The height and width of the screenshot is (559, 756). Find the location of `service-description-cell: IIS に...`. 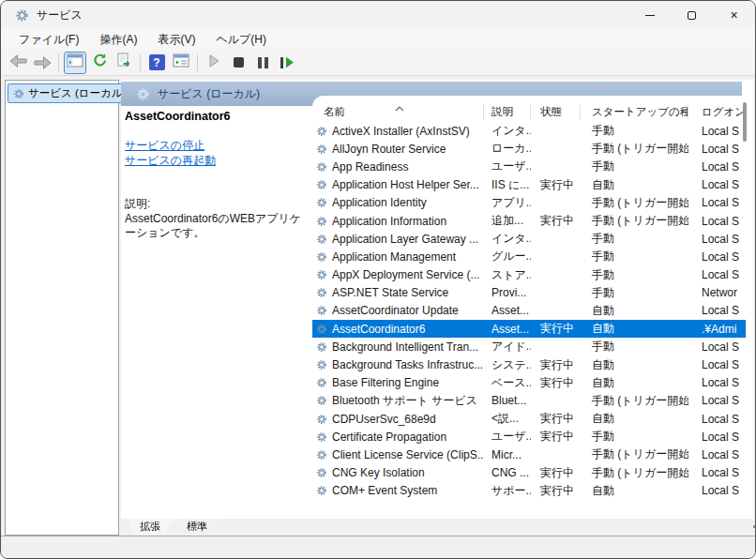

service-description-cell: IIS に... is located at coordinates (507, 186).